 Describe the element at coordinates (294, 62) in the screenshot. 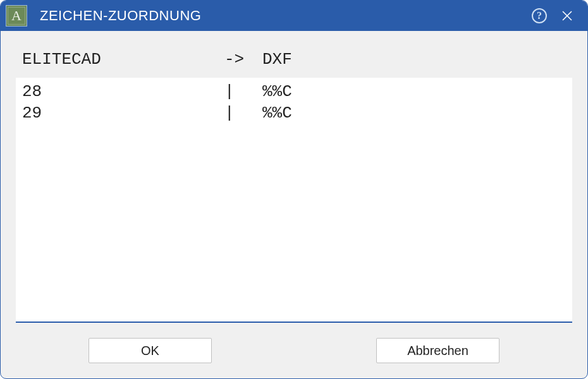

I see `column-header-row: ELITECAD -> DXF` at that location.